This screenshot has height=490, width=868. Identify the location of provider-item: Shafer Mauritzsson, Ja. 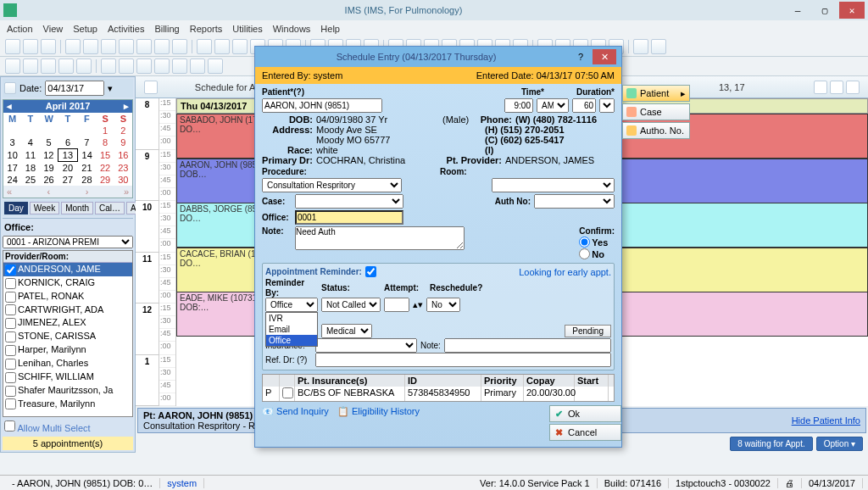
(68, 391).